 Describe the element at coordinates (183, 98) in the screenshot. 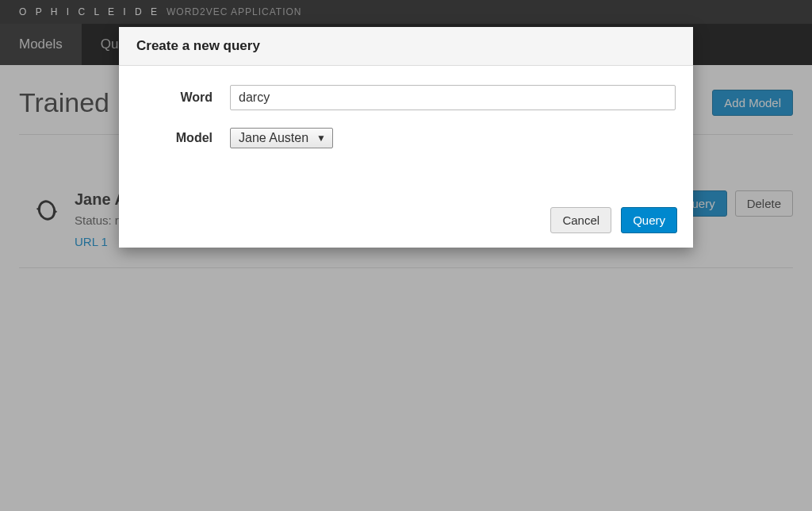

I see `word-label: Word` at that location.